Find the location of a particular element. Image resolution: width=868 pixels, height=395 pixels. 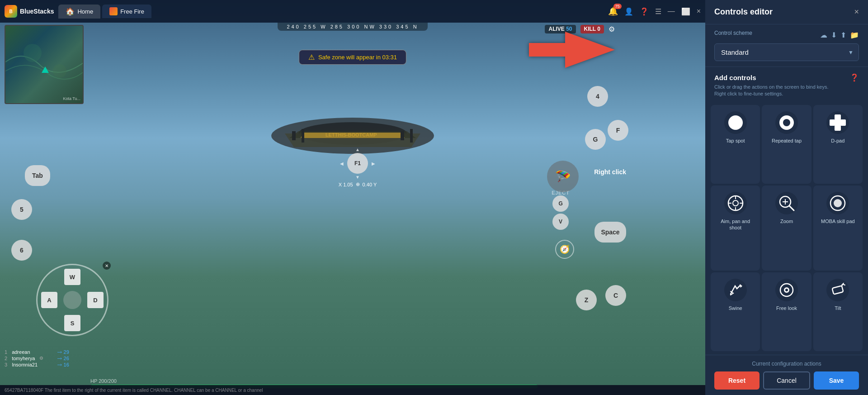

free-look-label: Free look is located at coordinates (787, 308).